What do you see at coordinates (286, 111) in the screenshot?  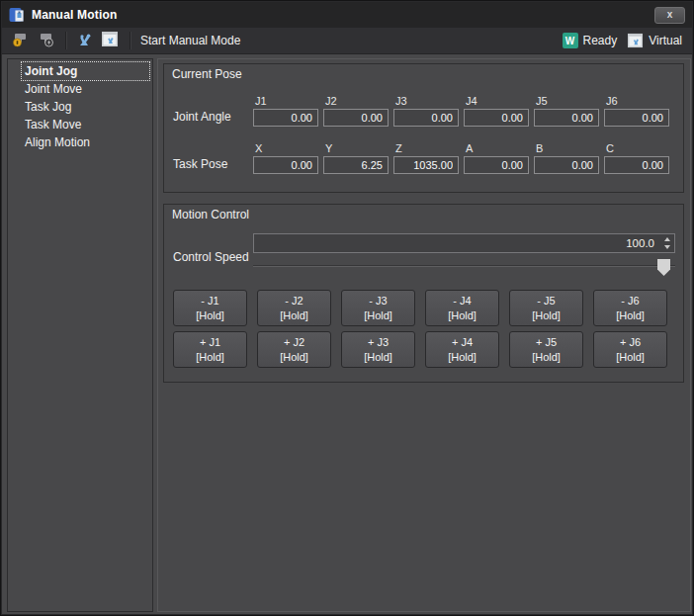 I see `field-j1: J1` at bounding box center [286, 111].